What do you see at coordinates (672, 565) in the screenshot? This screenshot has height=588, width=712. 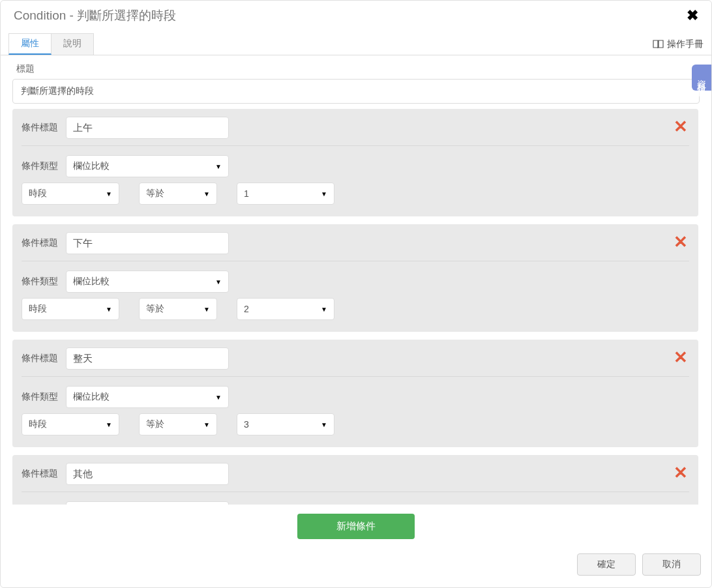 I see `cancel-button: 取消` at bounding box center [672, 565].